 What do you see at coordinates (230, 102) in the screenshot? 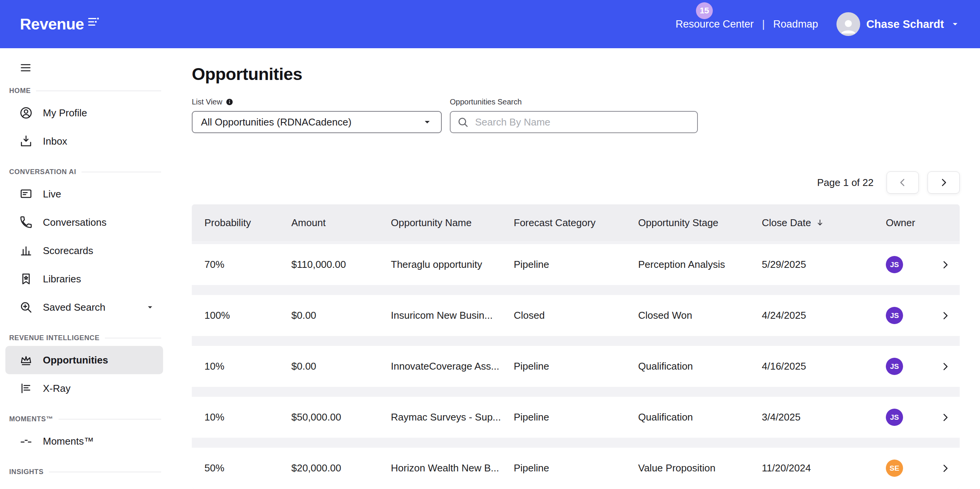
I see `info-icon` at bounding box center [230, 102].